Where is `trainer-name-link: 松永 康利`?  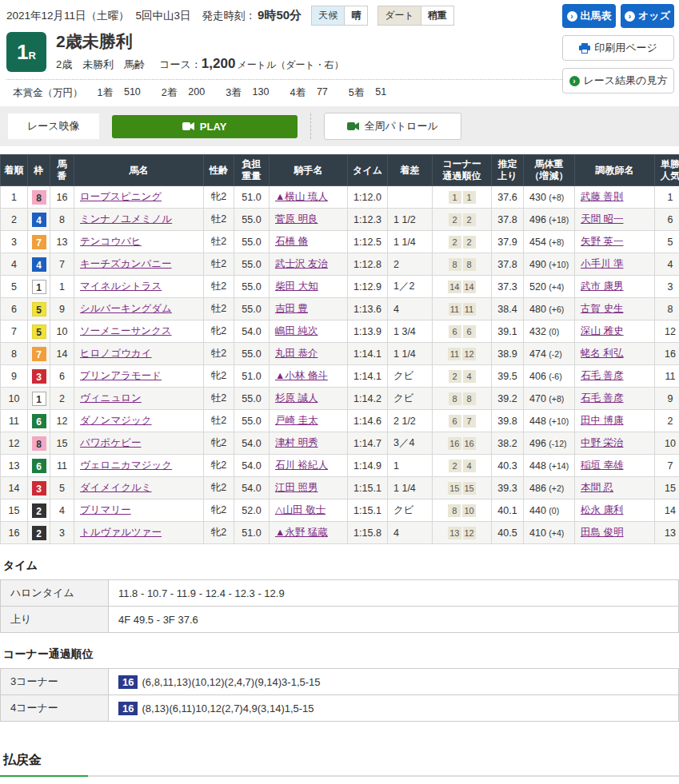 trainer-name-link: 松永 康利 is located at coordinates (601, 510).